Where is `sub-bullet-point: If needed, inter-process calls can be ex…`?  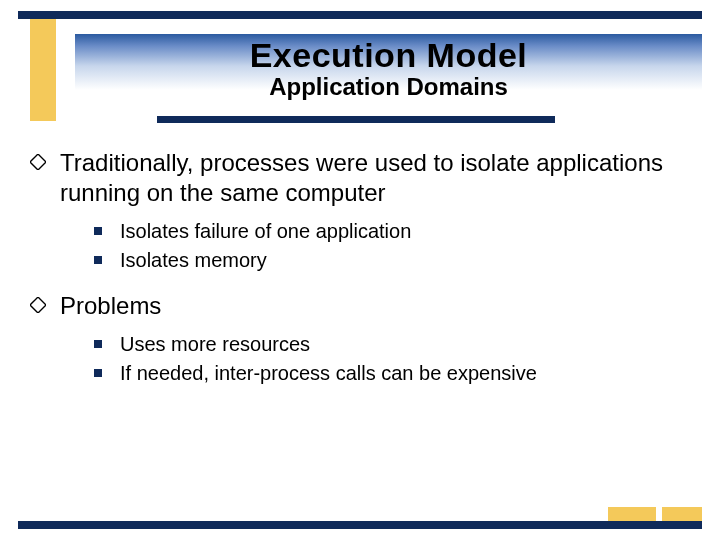
sub-bullet-point: If needed, inter-process calls can be ex… is located at coordinates (392, 373).